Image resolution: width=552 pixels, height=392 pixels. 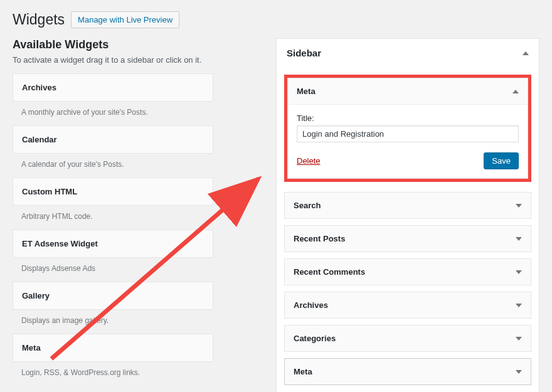 I want to click on widget-recent-comments-header: Recent Comments, so click(x=408, y=272).